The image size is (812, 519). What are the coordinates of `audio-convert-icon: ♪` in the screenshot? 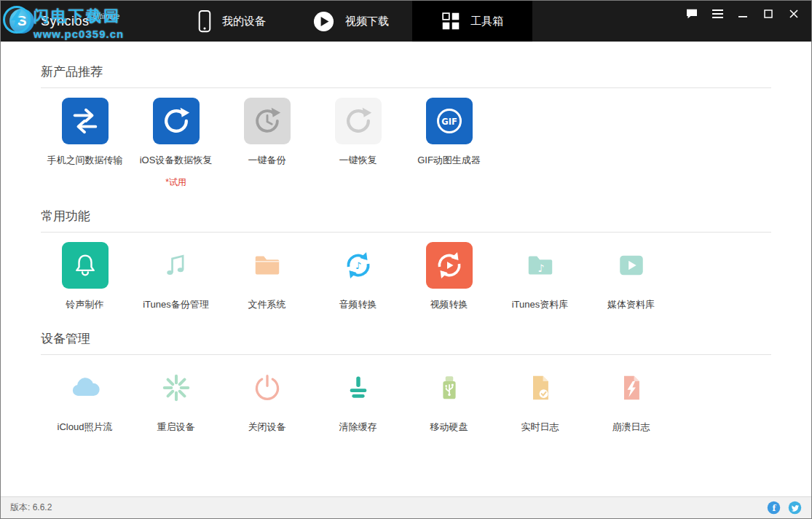 It's located at (358, 265).